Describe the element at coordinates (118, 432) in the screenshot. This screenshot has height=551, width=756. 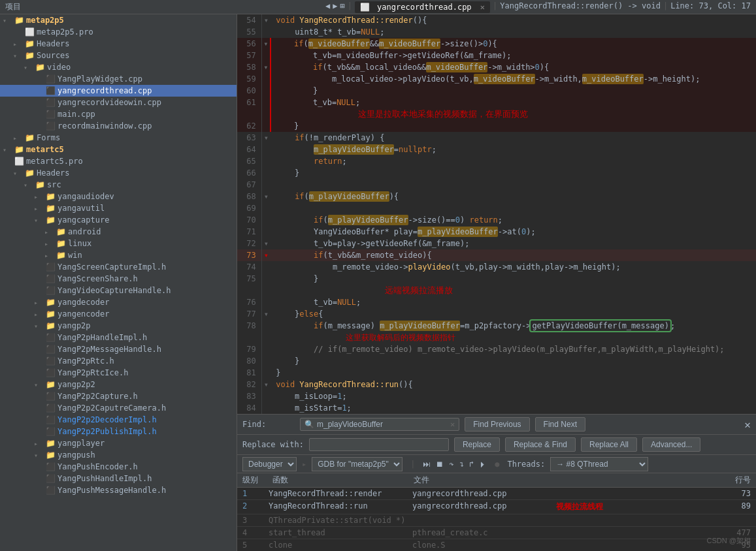
I see `file-yangp2p2publishimpl: ⬛ YangP2p2PublishImpl.h` at that location.